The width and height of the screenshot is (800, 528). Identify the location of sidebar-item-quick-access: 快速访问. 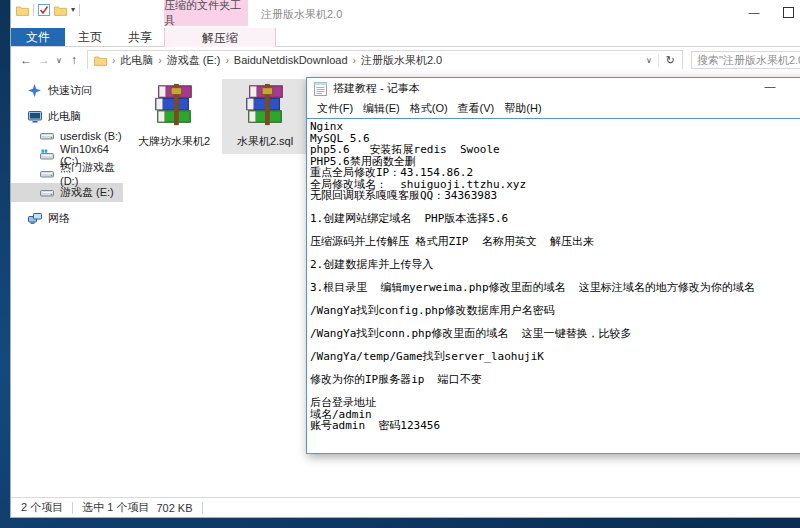
(67, 90).